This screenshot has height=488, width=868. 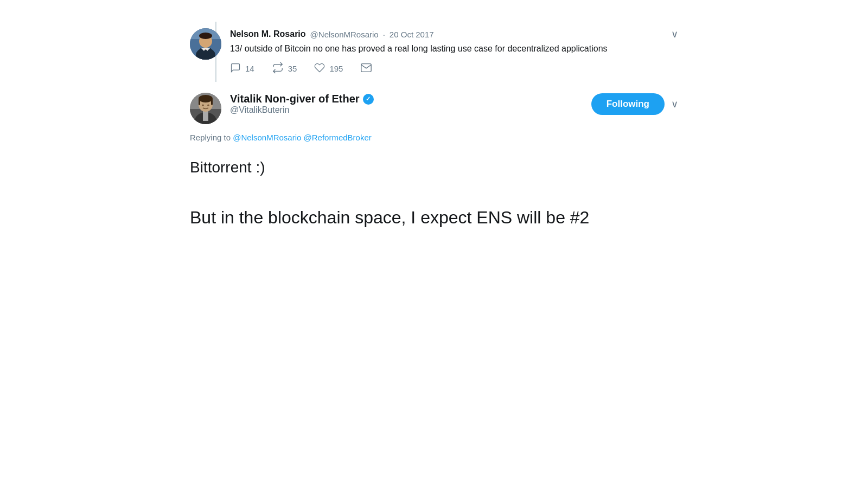 What do you see at coordinates (434, 52) in the screenshot?
I see `thread-container: Nelson M. Rosario @NelsonMRosario · 20 O…` at bounding box center [434, 52].